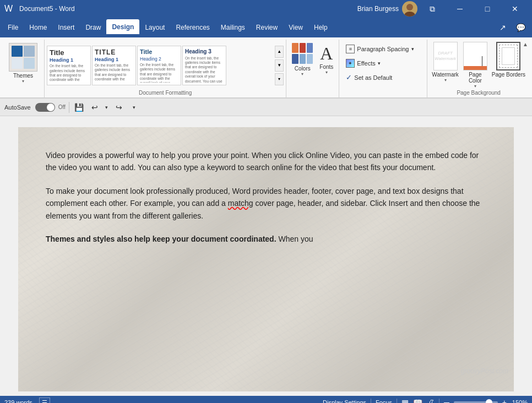 The height and width of the screenshot is (403, 532). Describe the element at coordinates (410, 9) in the screenshot. I see `avatar` at that location.